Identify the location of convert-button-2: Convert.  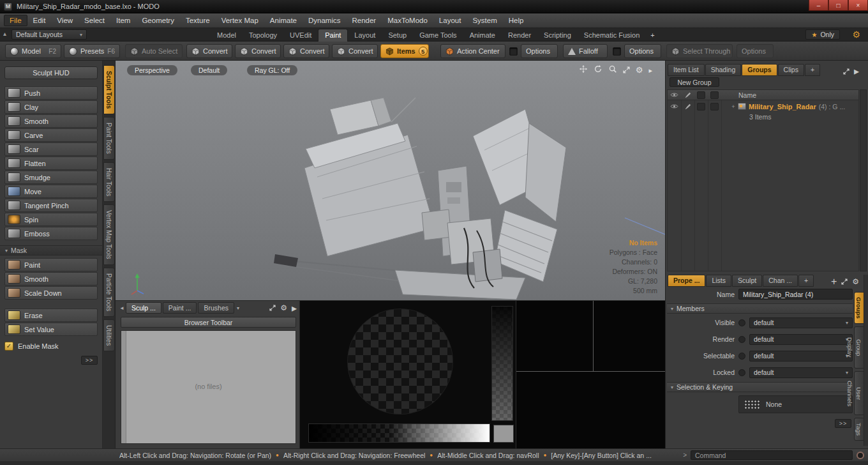
(258, 51).